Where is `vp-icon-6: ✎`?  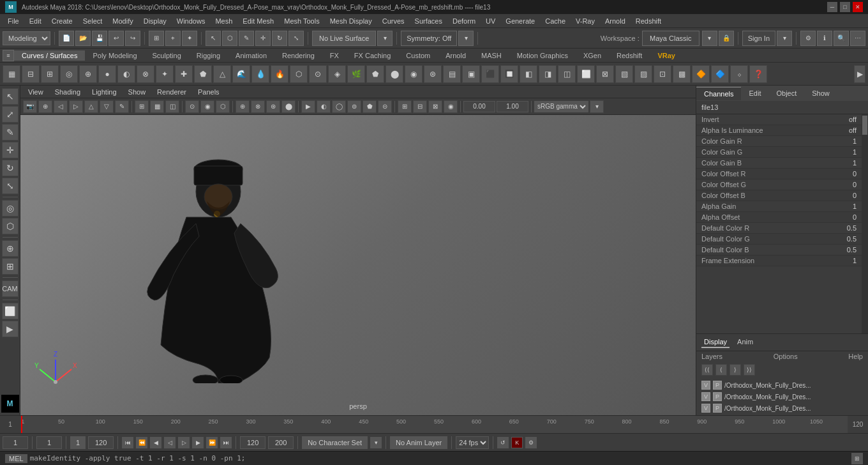
vp-icon-6: ✎ is located at coordinates (122, 107).